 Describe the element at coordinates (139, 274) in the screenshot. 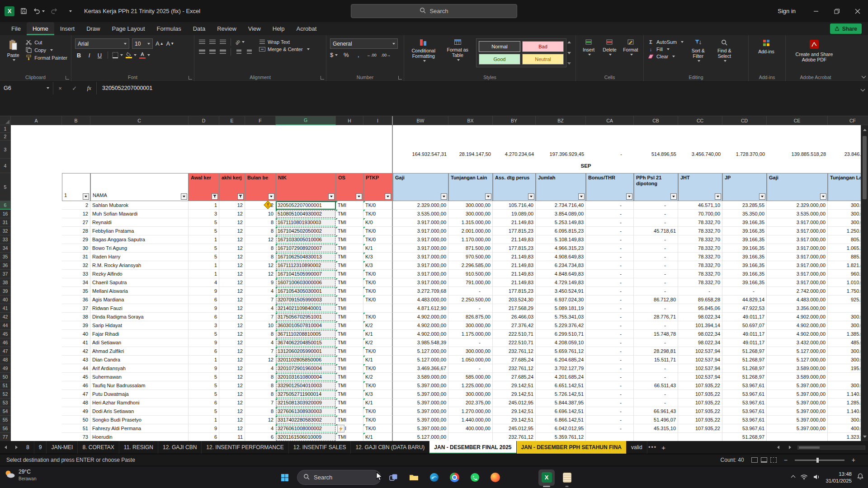

I see `cell-C37: Rezky Alfindo` at that location.